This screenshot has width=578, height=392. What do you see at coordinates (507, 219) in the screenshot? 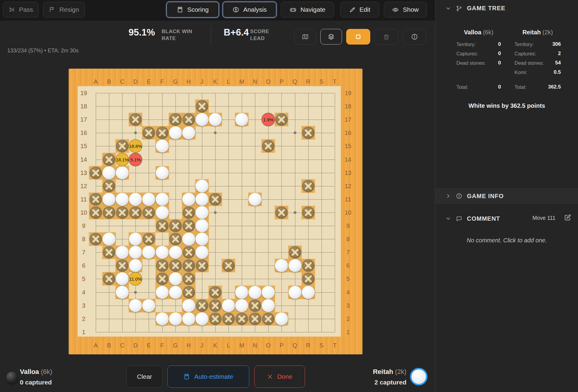
I see `comment-header: COMMENT` at bounding box center [507, 219].